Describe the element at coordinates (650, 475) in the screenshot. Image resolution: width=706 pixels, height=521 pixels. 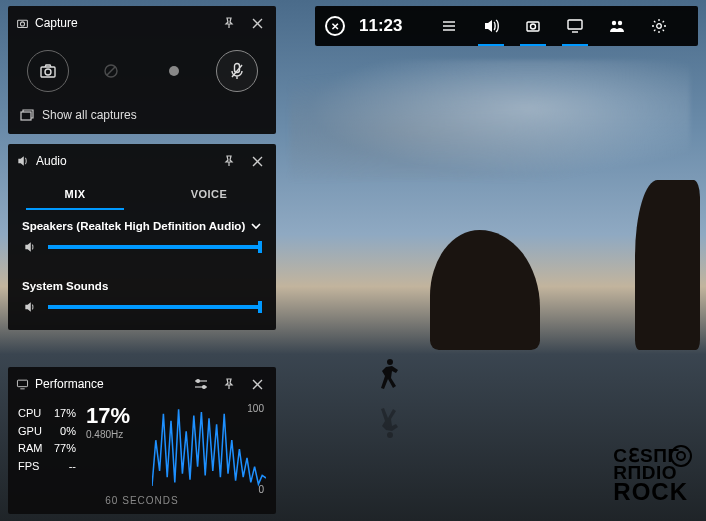
I see `watermark-logo: CƐSΠΓ RΠDIO ROCK` at that location.